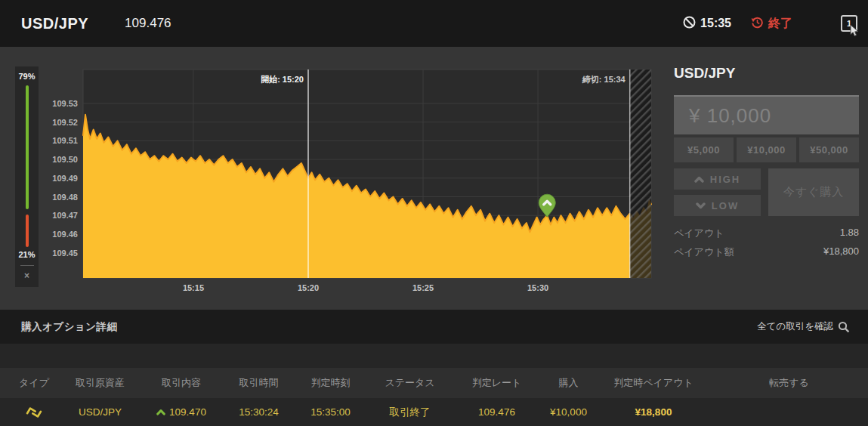 The height and width of the screenshot is (426, 868). Describe the element at coordinates (844, 327) in the screenshot. I see `search-icon` at that location.